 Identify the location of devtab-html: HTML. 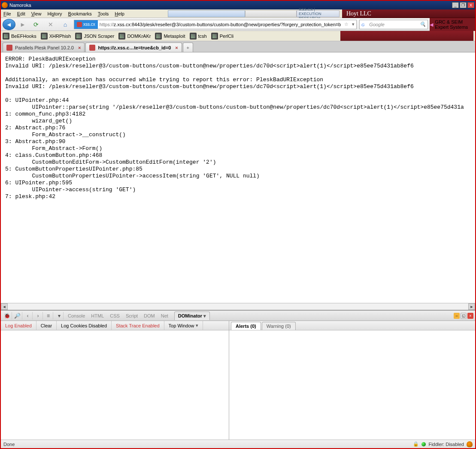
(97, 316).